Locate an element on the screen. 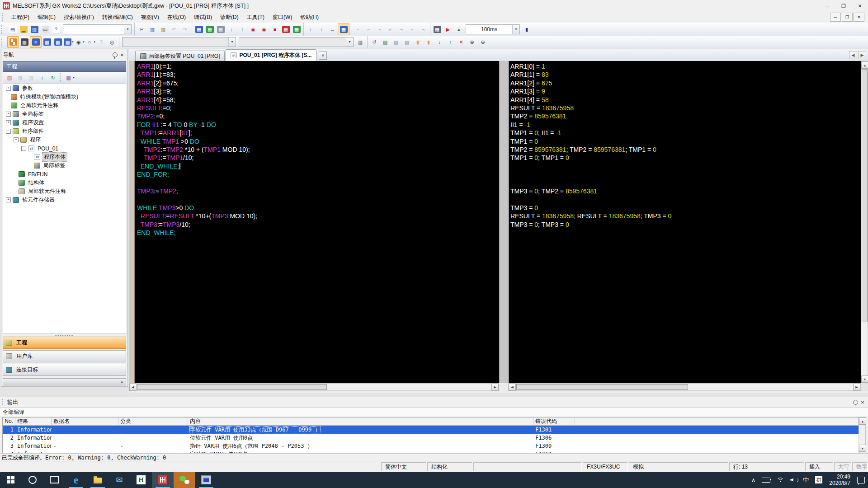  monitor-watch-2-icon: ◉ is located at coordinates (264, 29).